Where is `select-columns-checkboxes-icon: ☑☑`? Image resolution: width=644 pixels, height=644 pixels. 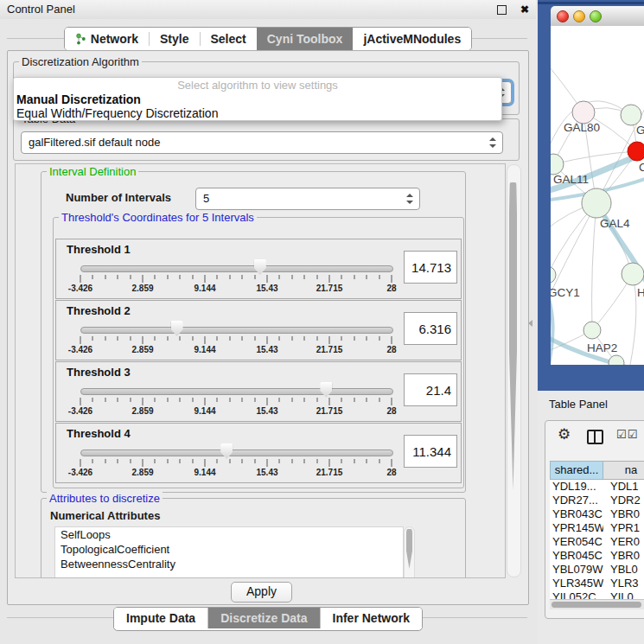
select-columns-checkboxes-icon: ☑☑ is located at coordinates (628, 434).